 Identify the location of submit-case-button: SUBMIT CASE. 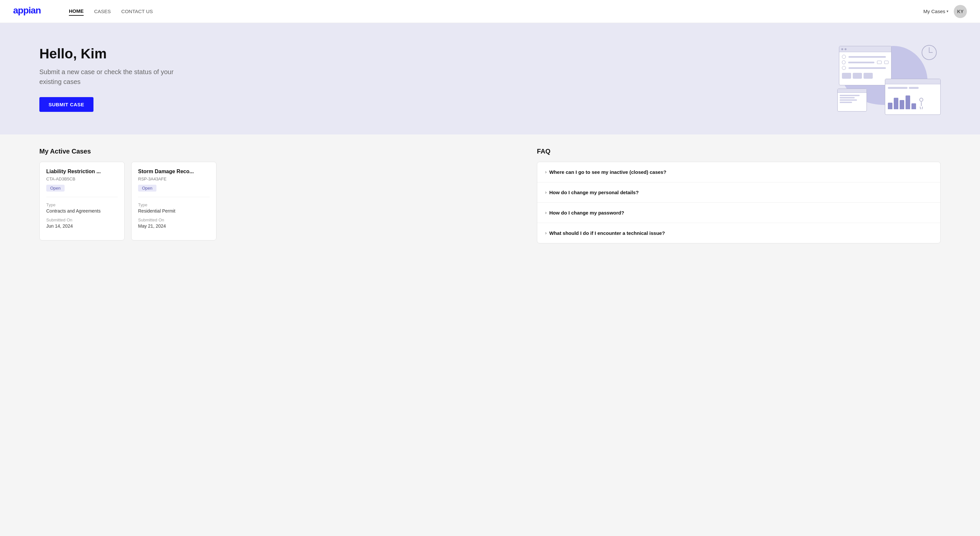
(66, 104).